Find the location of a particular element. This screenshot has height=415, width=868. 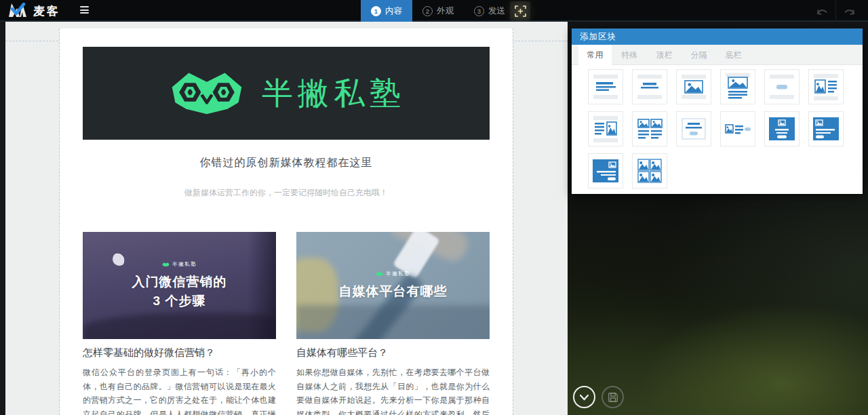

owl-logo-icon is located at coordinates (207, 94).